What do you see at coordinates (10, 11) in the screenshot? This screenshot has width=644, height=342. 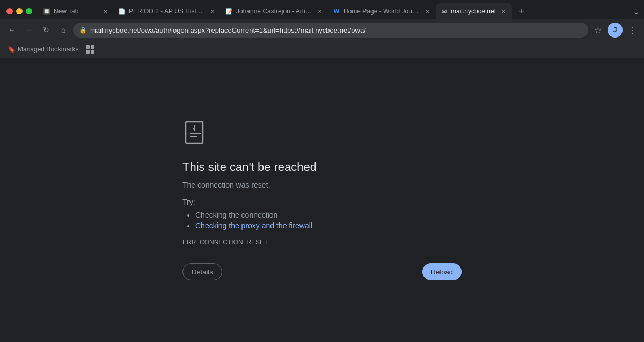 I see `close-window-button` at bounding box center [10, 11].